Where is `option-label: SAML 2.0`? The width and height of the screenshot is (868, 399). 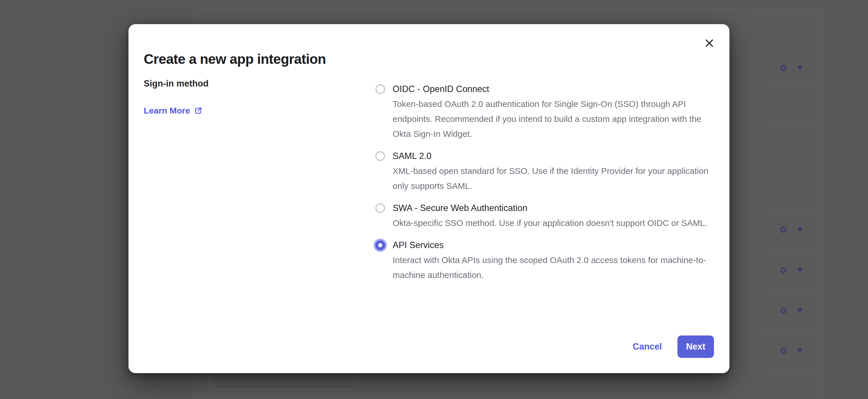 option-label: SAML 2.0 is located at coordinates (553, 156).